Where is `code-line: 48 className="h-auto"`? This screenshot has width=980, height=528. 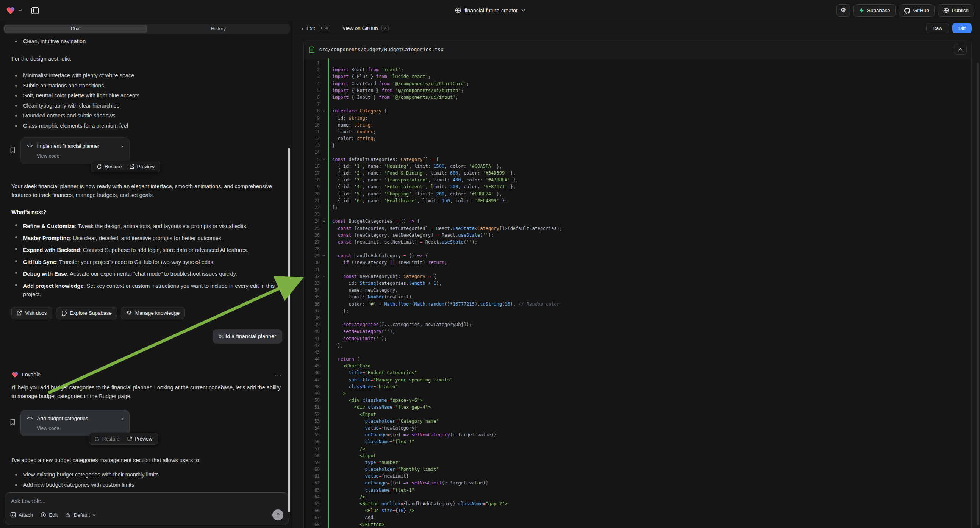 code-line: 48 className="h-auto" is located at coordinates (638, 387).